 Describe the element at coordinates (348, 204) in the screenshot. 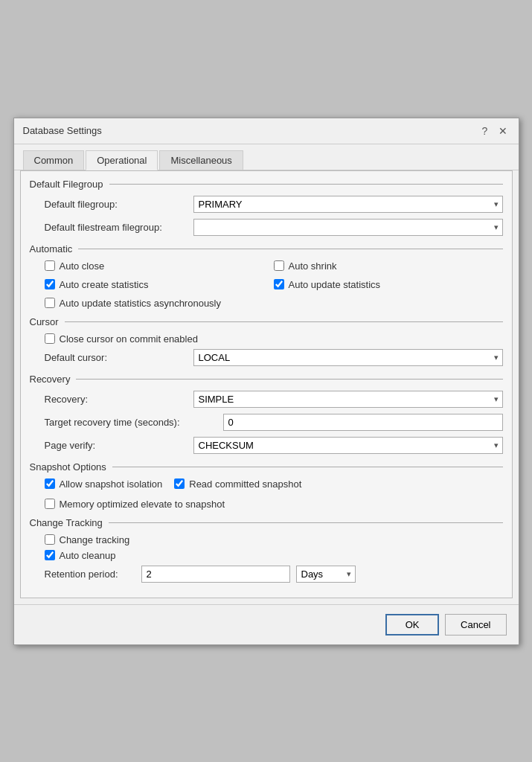

I see `default-filegroup-select: PRIMARY` at that location.